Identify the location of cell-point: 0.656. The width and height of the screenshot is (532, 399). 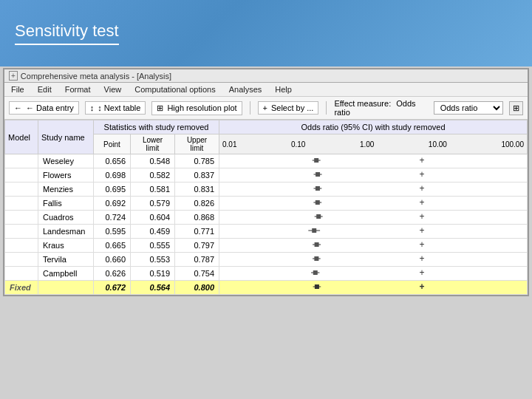
(112, 161).